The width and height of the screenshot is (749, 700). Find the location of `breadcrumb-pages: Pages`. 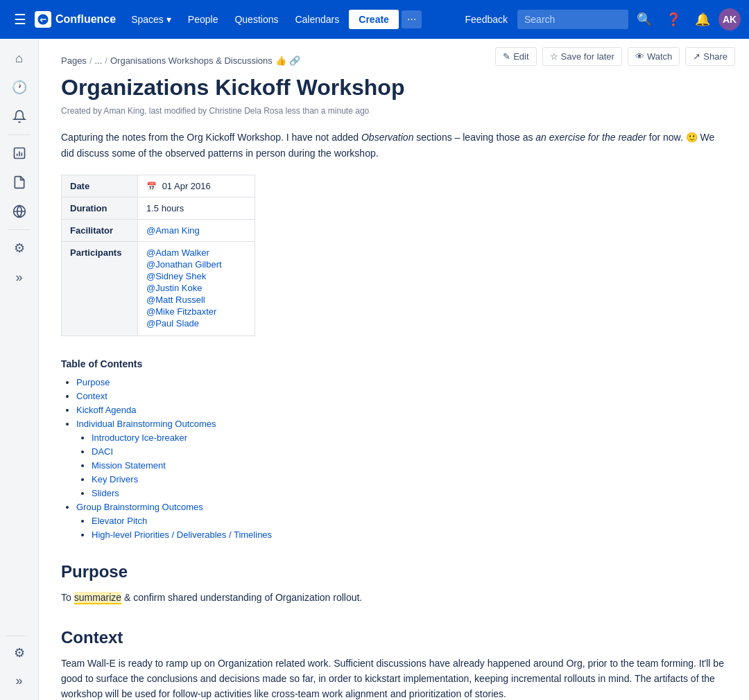

breadcrumb-pages: Pages is located at coordinates (74, 61).